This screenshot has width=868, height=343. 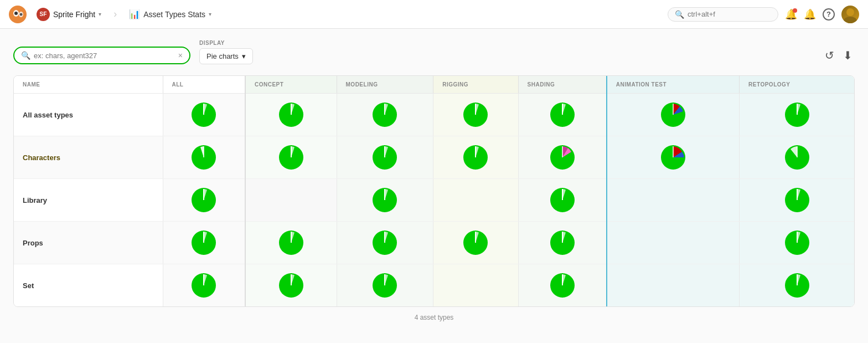 What do you see at coordinates (839, 55) in the screenshot?
I see `right-toolbar: ↺ ⬇` at bounding box center [839, 55].